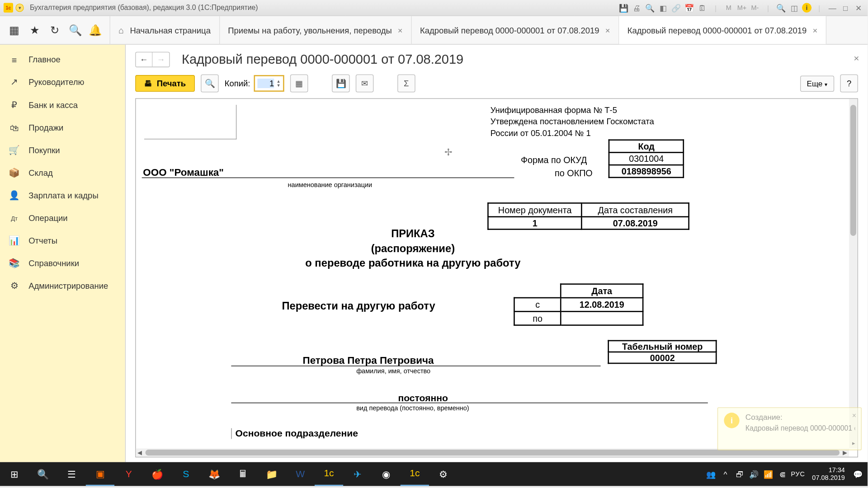 This screenshot has width=868, height=488. What do you see at coordinates (41, 173) in the screenshot?
I see `sidebar-item-label: Склад` at bounding box center [41, 173].